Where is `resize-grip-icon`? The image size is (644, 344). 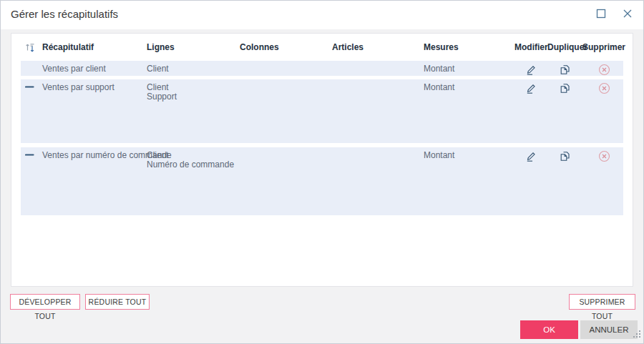
resize-grip-icon is located at coordinates (637, 335).